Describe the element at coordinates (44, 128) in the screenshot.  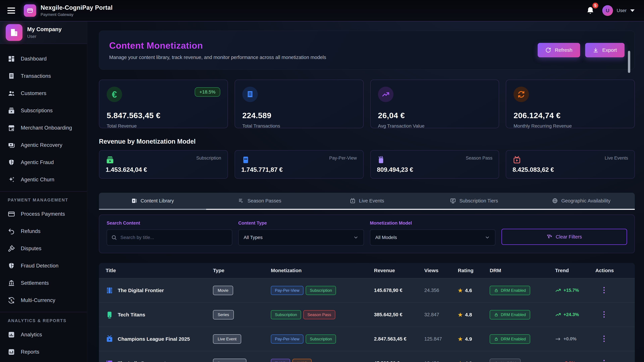
I see `sidebar-item-merchant-onboarding: Merchant Onboarding` at that location.